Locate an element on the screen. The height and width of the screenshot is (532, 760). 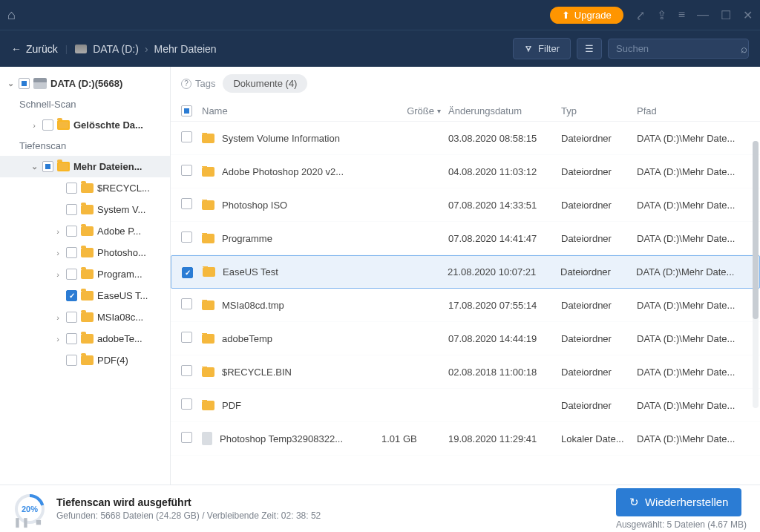
tag-dokumente: Dokumente (4) is located at coordinates (265, 83).